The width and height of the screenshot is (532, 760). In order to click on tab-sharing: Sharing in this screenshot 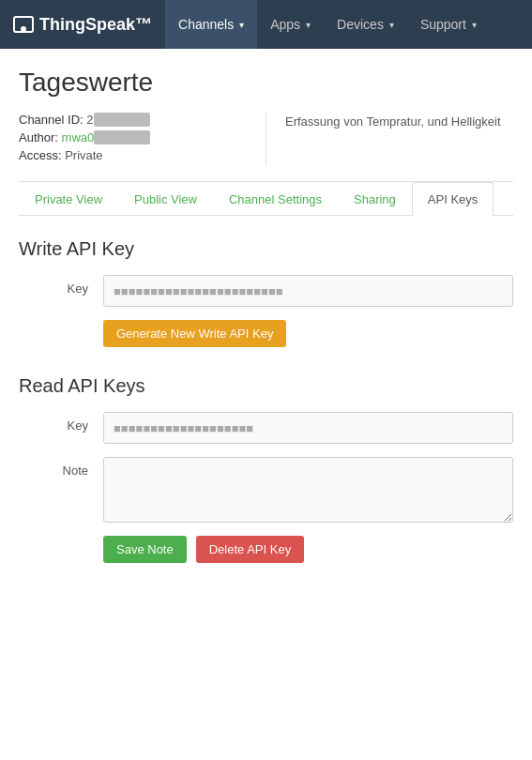, I will do `click(375, 199)`.